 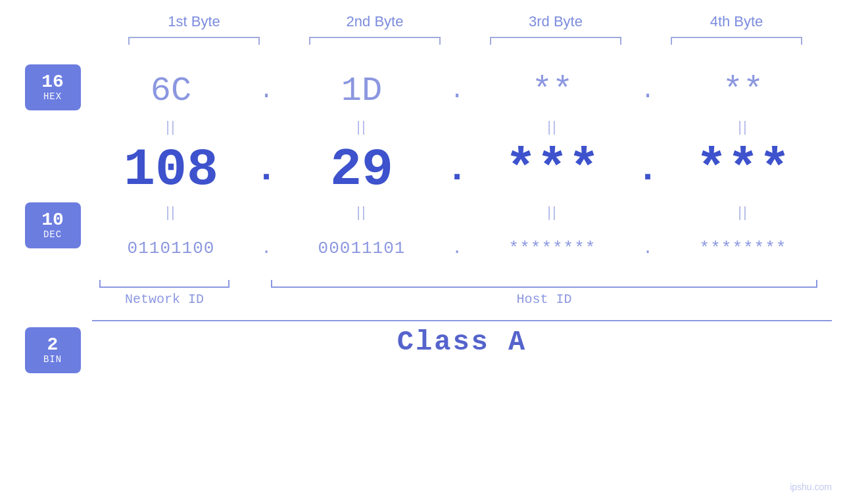 What do you see at coordinates (164, 293) in the screenshot?
I see `network-id-section: Network ID` at bounding box center [164, 293].